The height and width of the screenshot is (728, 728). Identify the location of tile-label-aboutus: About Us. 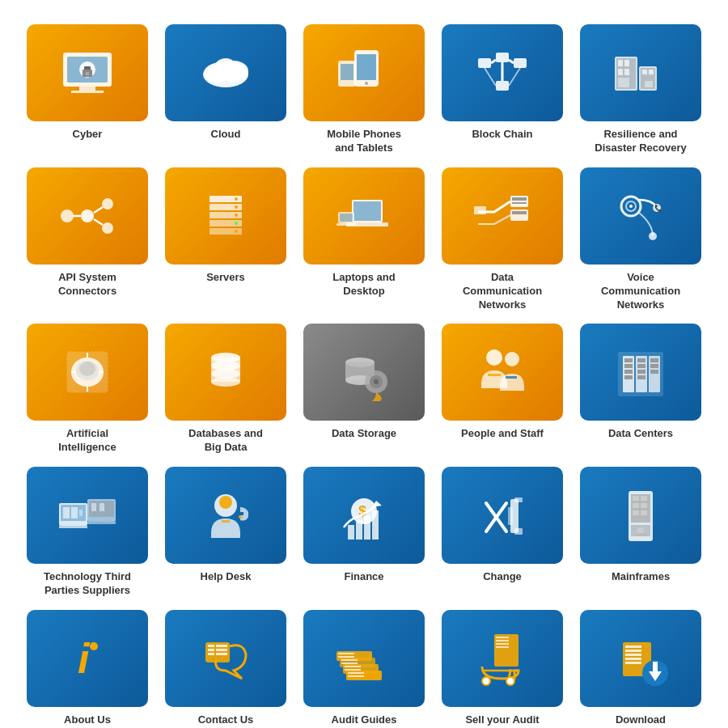
(87, 720).